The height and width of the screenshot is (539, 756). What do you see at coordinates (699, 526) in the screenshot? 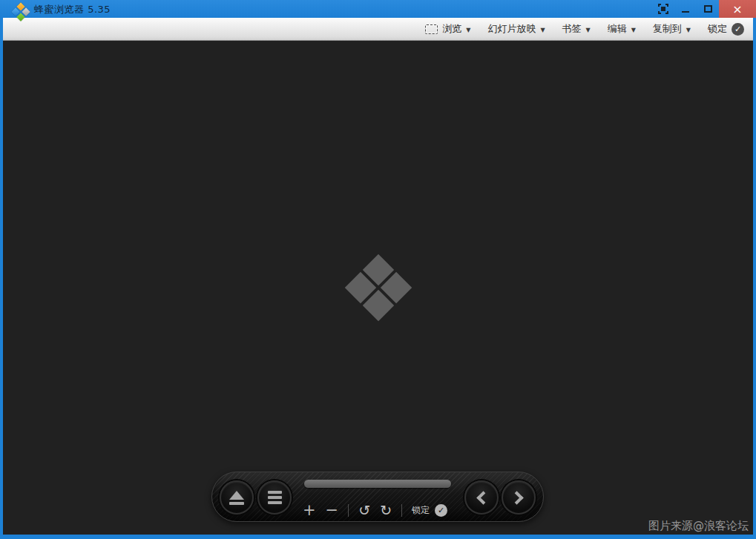
I see `watermark-text: 图片来源@浪客论坛` at bounding box center [699, 526].